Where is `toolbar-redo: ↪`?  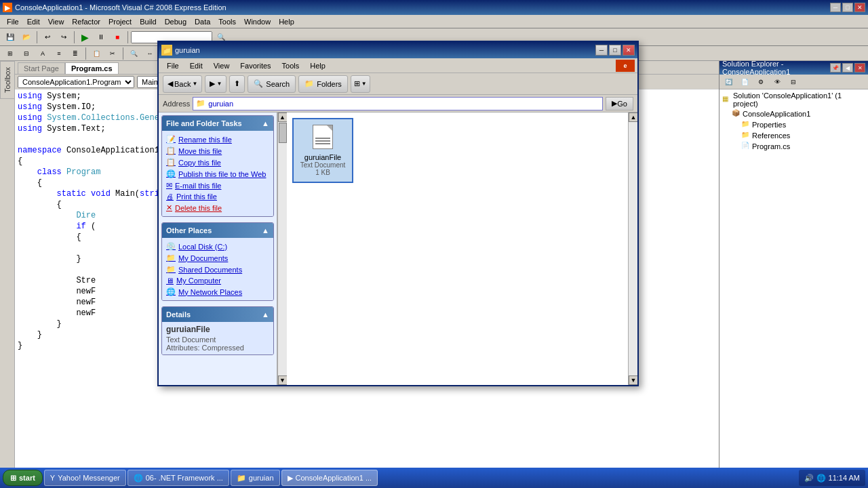 toolbar-redo: ↪ is located at coordinates (64, 37).